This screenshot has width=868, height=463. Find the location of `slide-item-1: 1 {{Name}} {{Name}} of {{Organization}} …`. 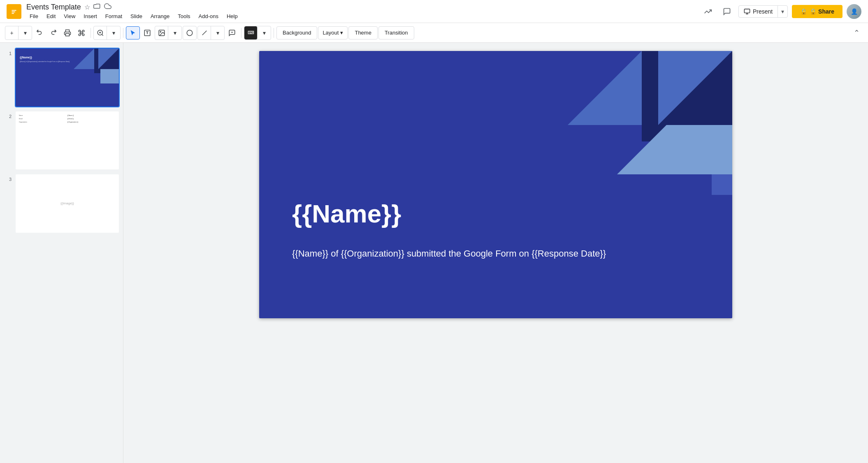

slide-item-1: 1 {{Name}} {{Name}} of {{Organization}} … is located at coordinates (62, 77).